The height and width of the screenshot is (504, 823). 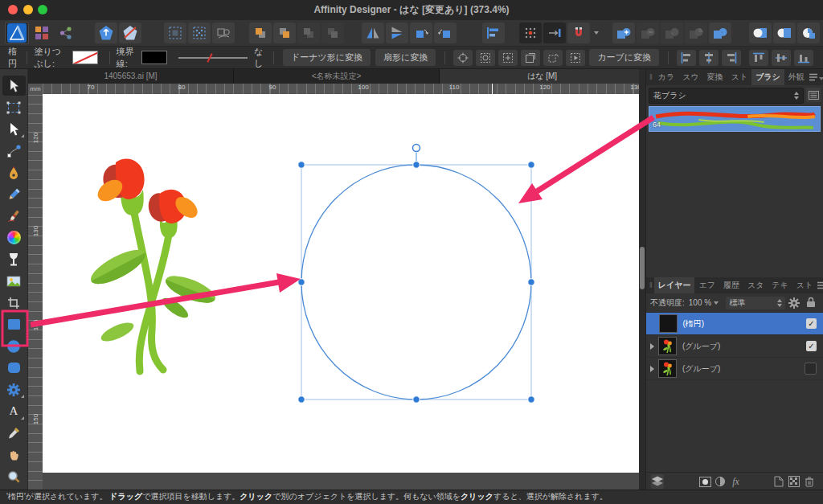 I want to click on convert-to-donut-button: ドーナツ形に変換, so click(x=326, y=58).